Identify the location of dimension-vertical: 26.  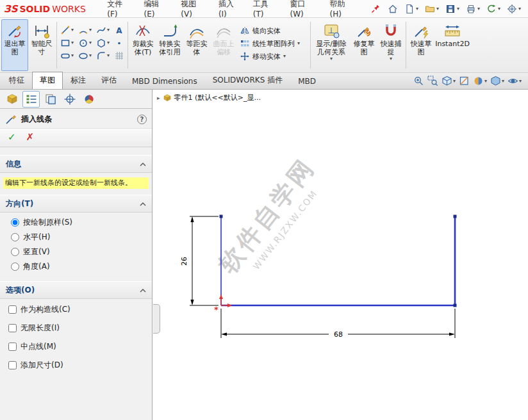
(199, 261).